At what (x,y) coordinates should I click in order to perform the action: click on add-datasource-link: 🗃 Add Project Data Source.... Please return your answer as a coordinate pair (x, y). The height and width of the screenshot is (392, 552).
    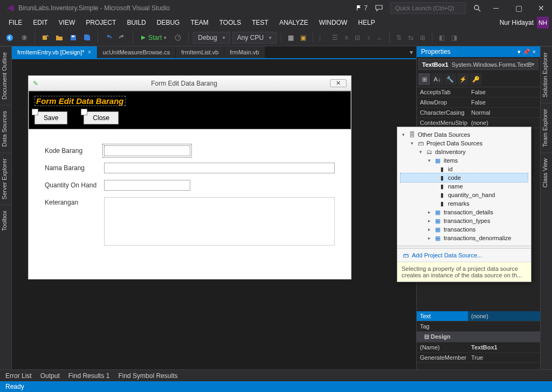
    Looking at the image, I should click on (464, 255).